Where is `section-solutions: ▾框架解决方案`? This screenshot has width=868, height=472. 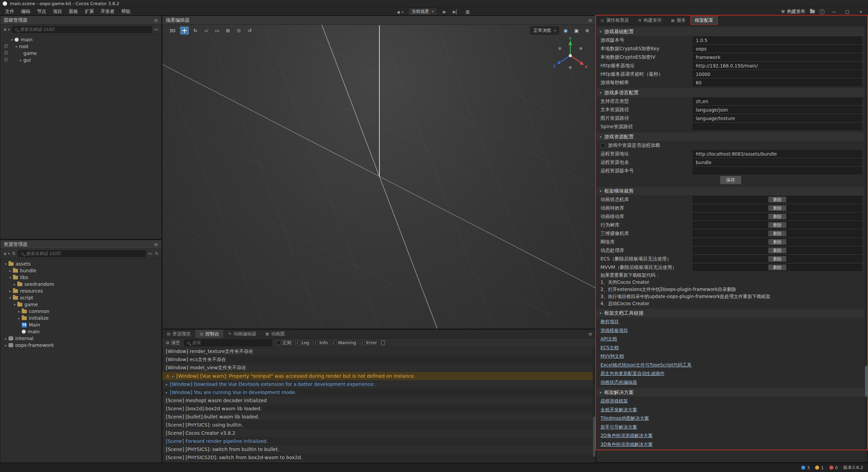 section-solutions: ▾框架解决方案 is located at coordinates (730, 393).